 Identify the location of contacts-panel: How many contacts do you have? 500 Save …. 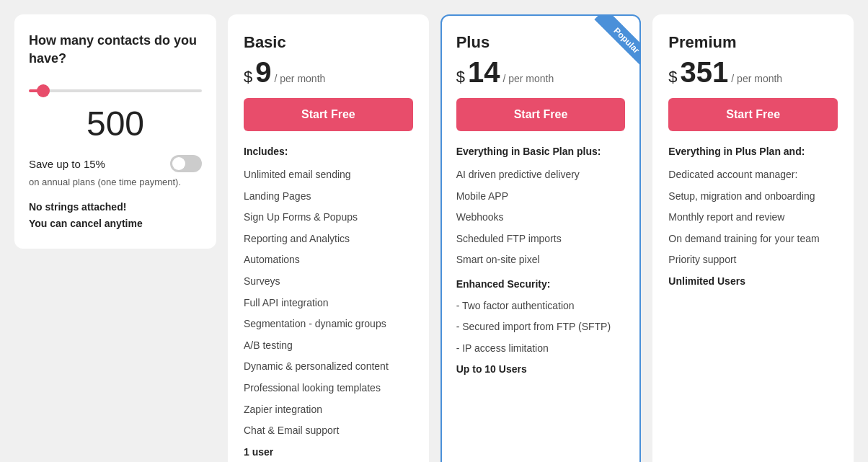
(115, 131).